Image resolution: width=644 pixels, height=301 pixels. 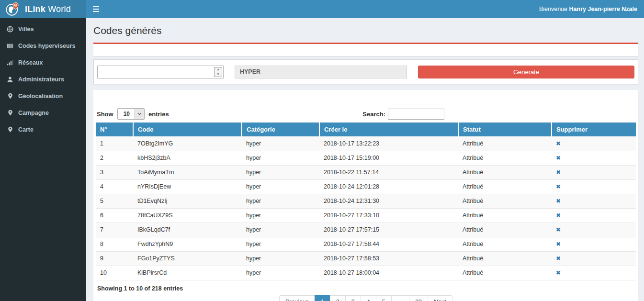 What do you see at coordinates (389, 244) in the screenshot?
I see `created-at-value: 2018-10-27 17:58:44` at bounding box center [389, 244].